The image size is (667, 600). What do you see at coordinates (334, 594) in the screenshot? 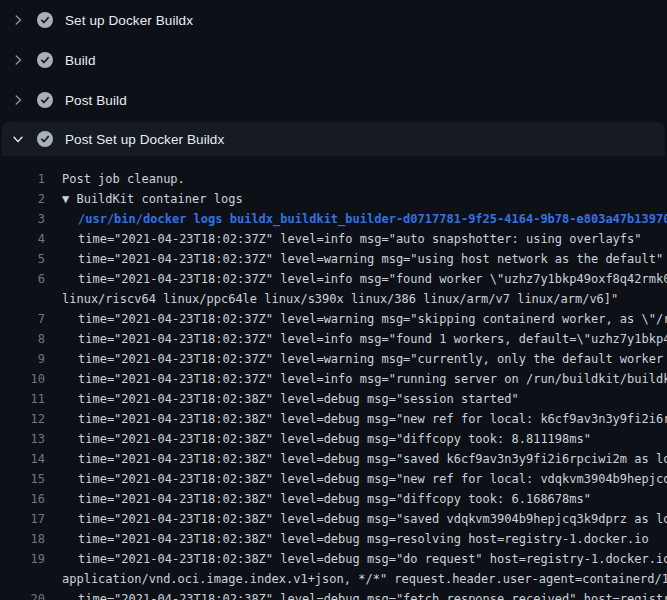
I see `log-row: 20time="2021-04-23T18:02:38Z" level=debu…` at bounding box center [334, 594].